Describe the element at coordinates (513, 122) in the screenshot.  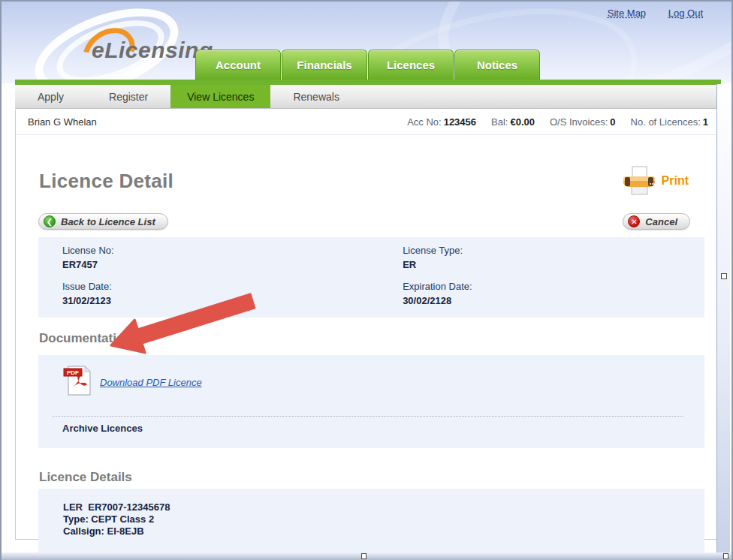
I see `balance-field: Bal:€0.00` at that location.